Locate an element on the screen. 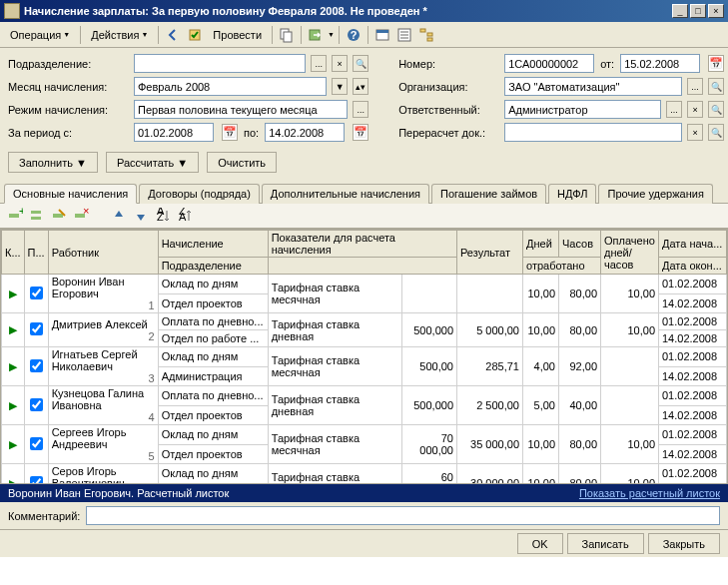 This screenshot has height=585, width=728. cell-indicator: Тарифная ставка месячная is located at coordinates (336, 367).